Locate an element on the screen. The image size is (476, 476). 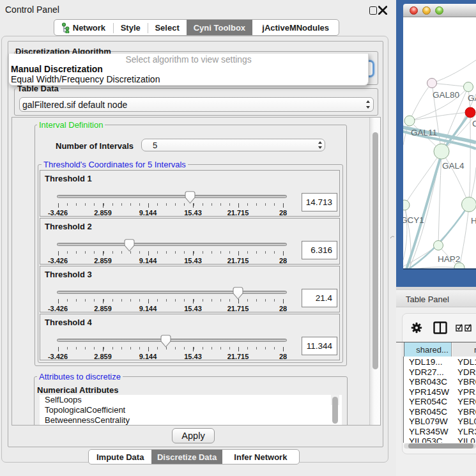
svg-text: HAP2 is located at coordinates (449, 259).